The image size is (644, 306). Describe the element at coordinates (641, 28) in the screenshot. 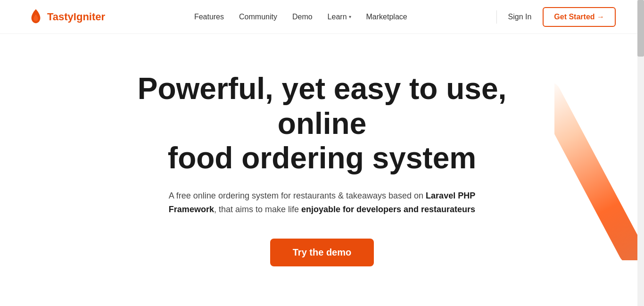

I see `scrollbar-thumb` at that location.